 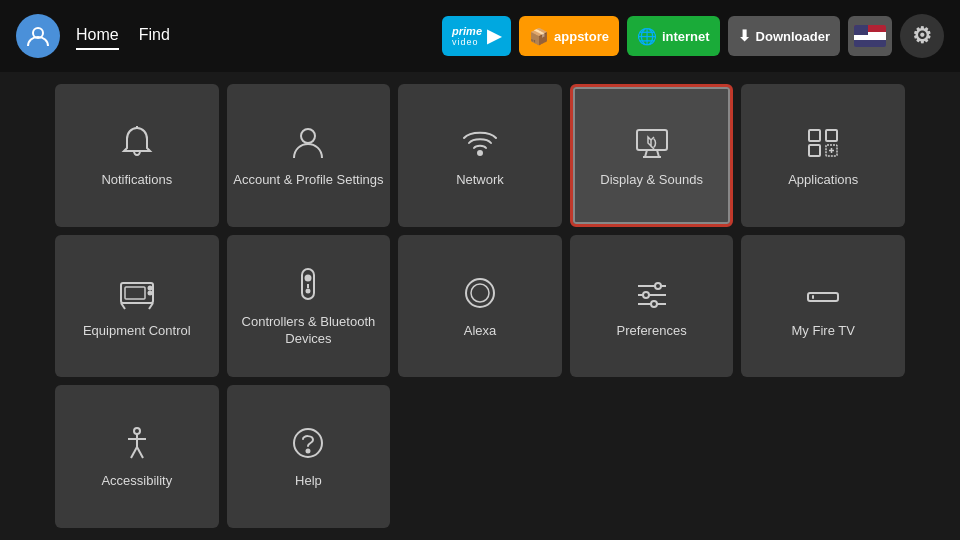 What do you see at coordinates (922, 36) in the screenshot?
I see `settings-button: ⚙` at bounding box center [922, 36].